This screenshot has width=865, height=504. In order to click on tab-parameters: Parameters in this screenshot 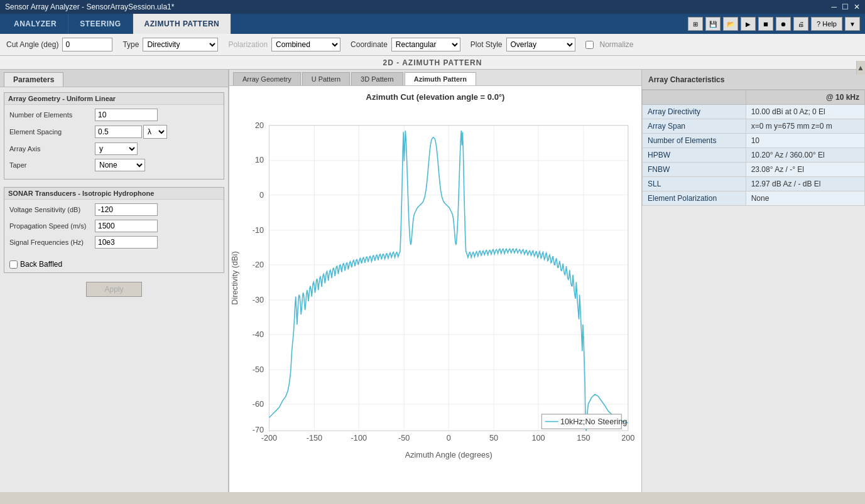, I will do `click(34, 79)`.